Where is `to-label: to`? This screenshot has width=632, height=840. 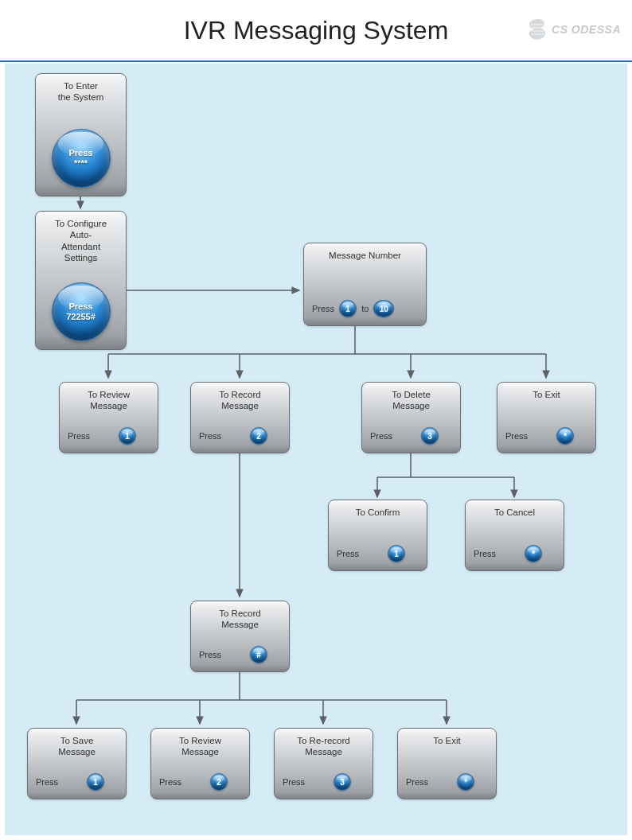
to-label: to is located at coordinates (365, 309).